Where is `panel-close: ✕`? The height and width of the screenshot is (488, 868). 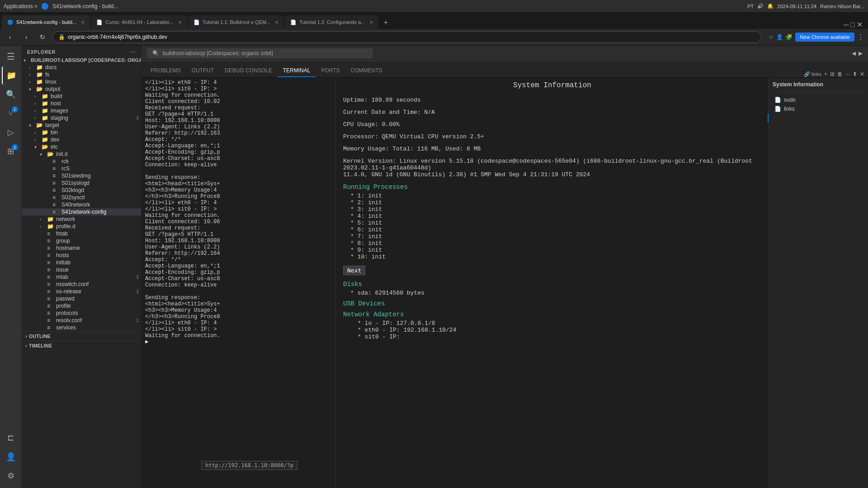
panel-close: ✕ is located at coordinates (862, 74).